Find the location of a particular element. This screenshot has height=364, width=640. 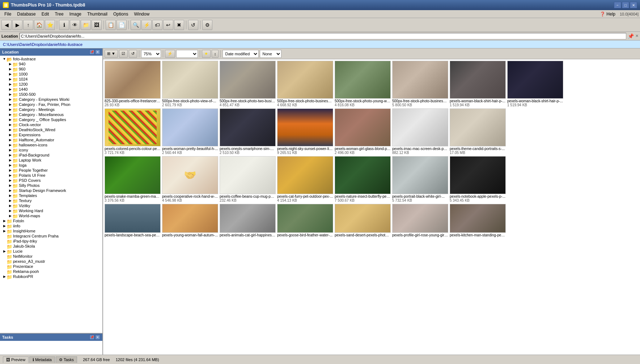

view-button: 👁 is located at coordinates (75, 25).